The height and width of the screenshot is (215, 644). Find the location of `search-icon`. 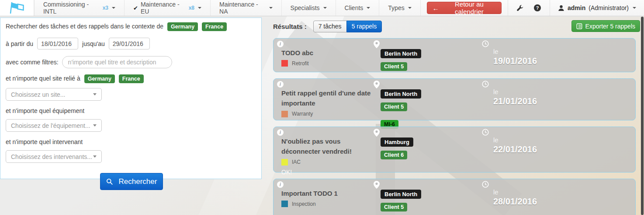

search-icon is located at coordinates (110, 182).